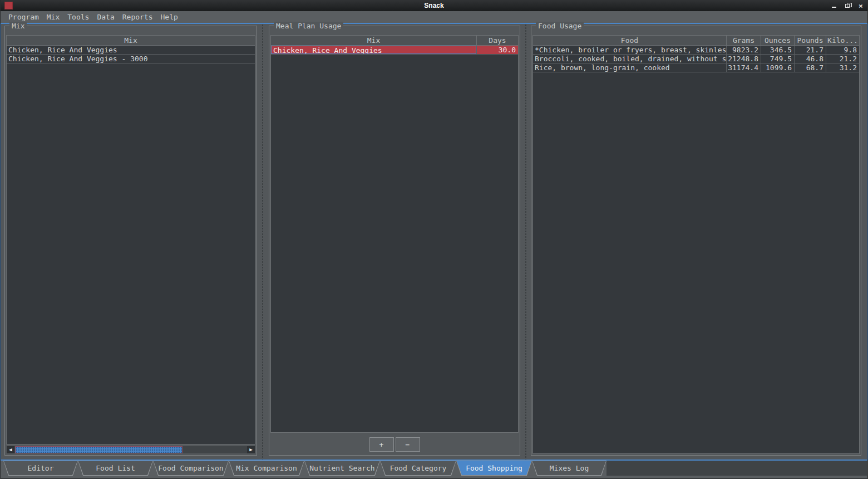 This screenshot has width=868, height=479. I want to click on days-column-header: Days, so click(497, 40).